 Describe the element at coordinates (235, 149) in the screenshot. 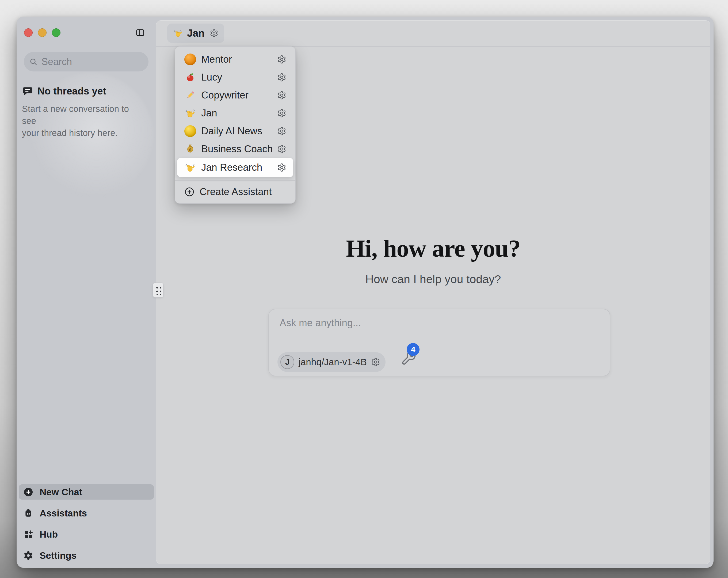

I see `menu-item-business-coach: $ Business Coach` at that location.